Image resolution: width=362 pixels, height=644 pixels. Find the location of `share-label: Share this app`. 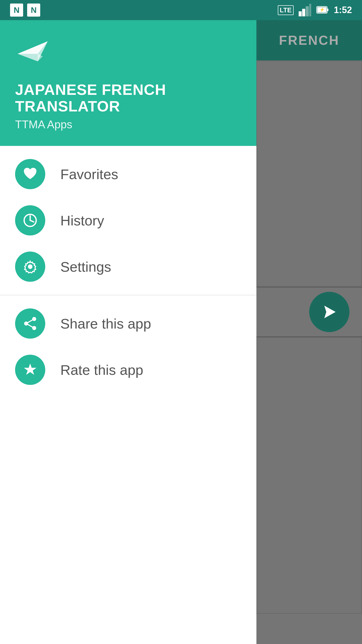

share-label: Share this app is located at coordinates (106, 324).